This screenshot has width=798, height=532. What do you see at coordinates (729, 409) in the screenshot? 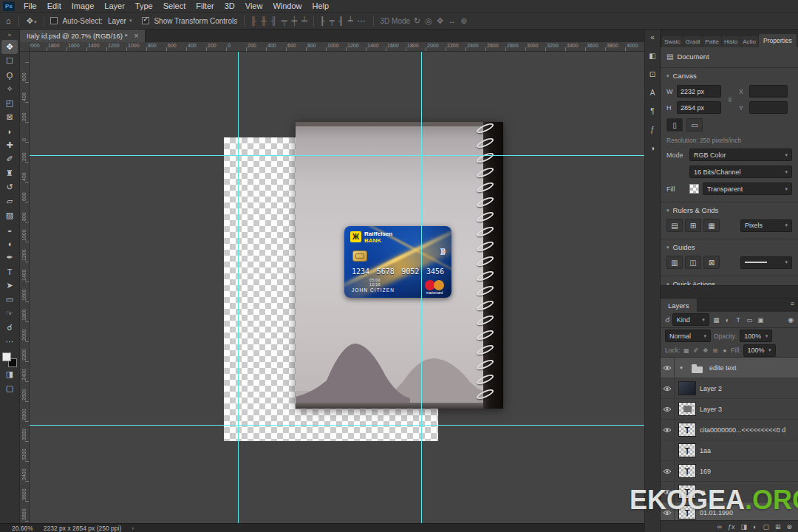
I see `Layer 3: ▾ Layer 3` at bounding box center [729, 409].